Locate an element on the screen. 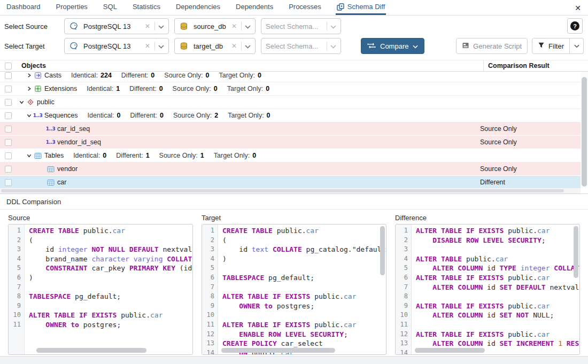  objects-row-car: carDifferent is located at coordinates (290, 182).